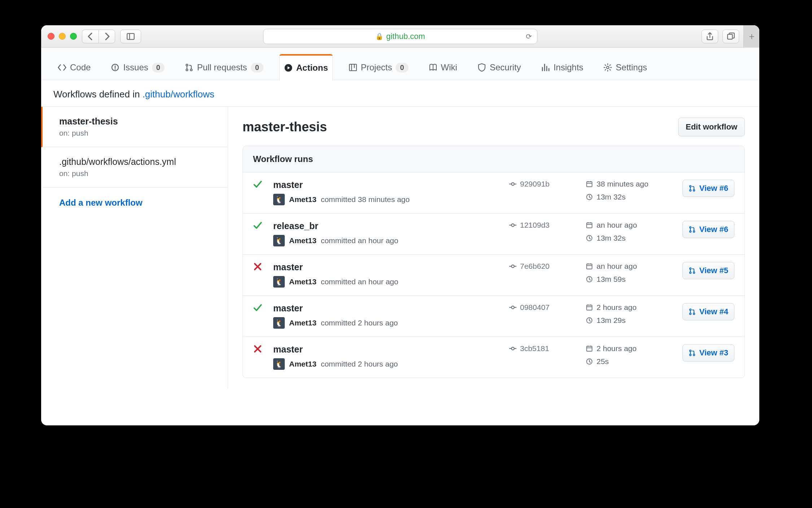 The width and height of the screenshot is (812, 508). I want to click on run-meta: an hour ago 13m 59s, so click(625, 273).